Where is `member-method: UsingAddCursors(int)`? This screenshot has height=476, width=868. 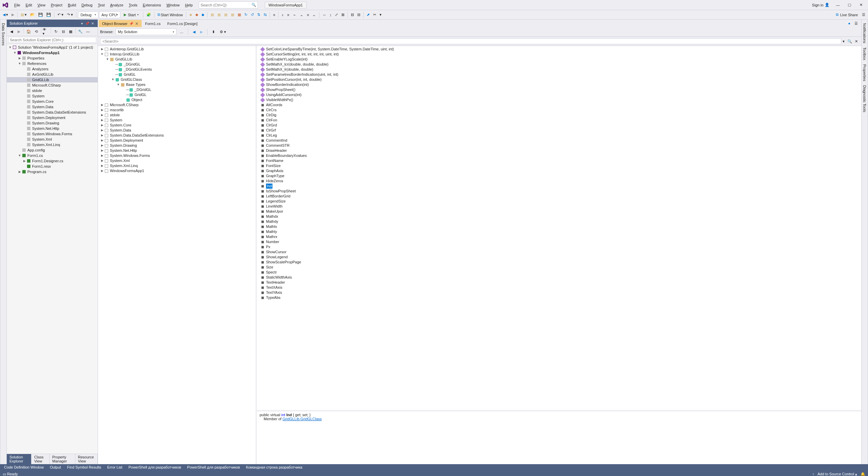
member-method: UsingAddCursors(int) is located at coordinates (559, 95).